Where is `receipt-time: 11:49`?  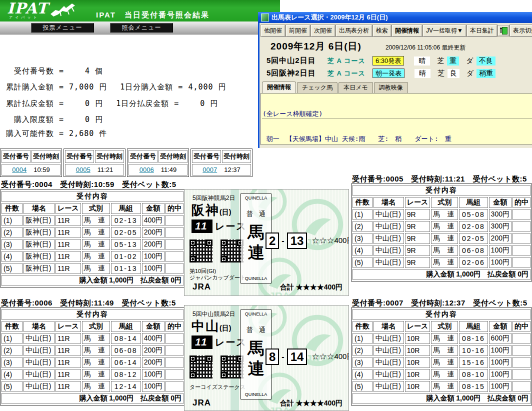 receipt-time: 11:49 is located at coordinates (169, 170).